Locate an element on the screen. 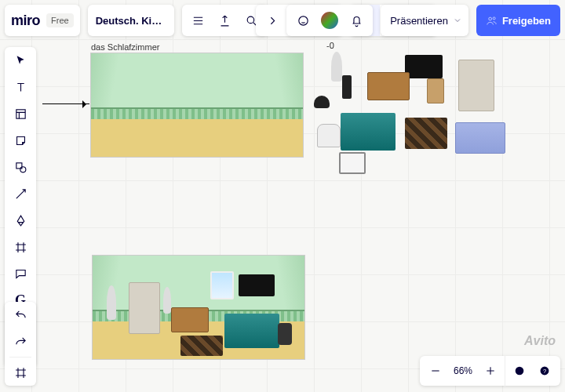 This screenshot has height=392, width=565. share-button: Freigeben is located at coordinates (518, 20).